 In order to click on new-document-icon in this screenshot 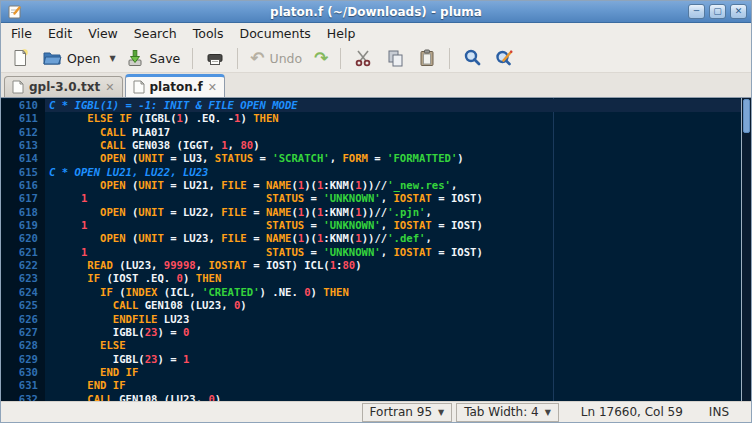, I will do `click(20, 58)`.